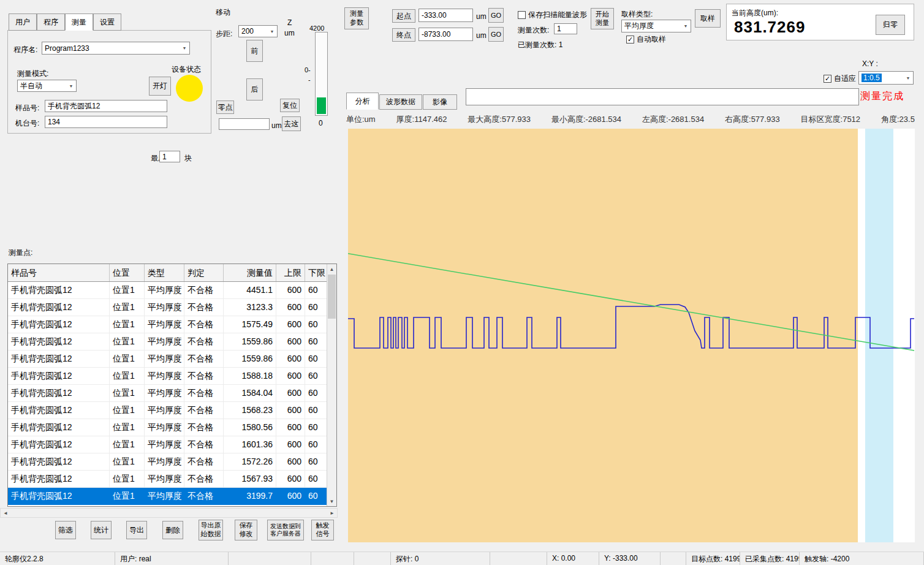 The image size is (924, 565). Describe the element at coordinates (316, 273) in the screenshot. I see `column-header: 下限` at that location.